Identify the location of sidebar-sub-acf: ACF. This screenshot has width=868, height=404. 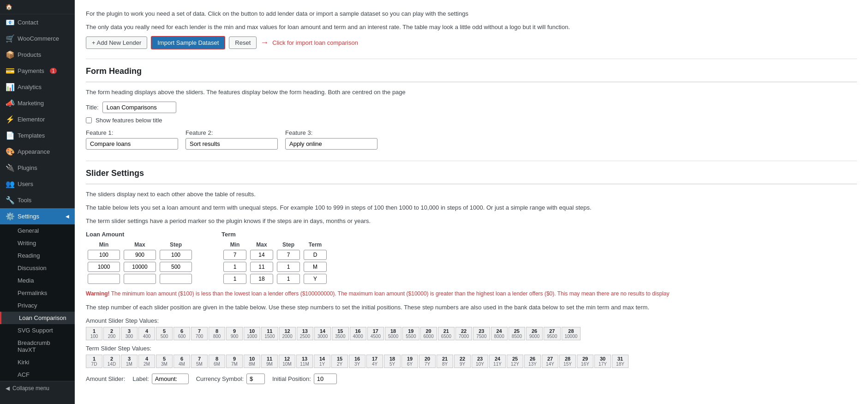
(37, 375).